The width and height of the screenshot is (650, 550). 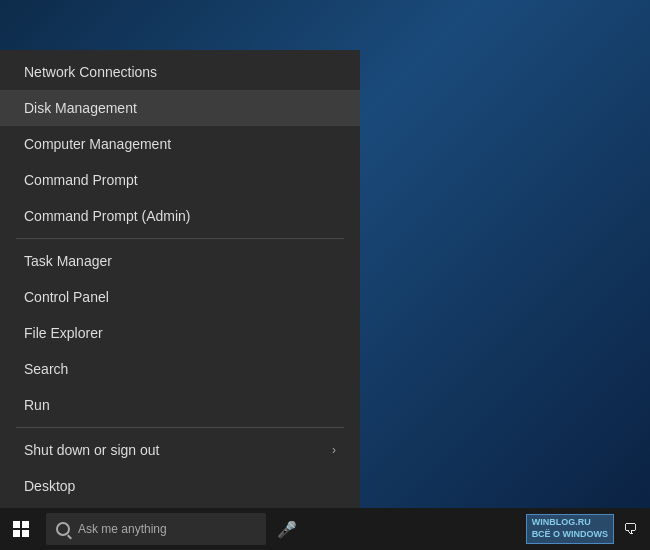 What do you see at coordinates (180, 369) in the screenshot?
I see `menu-item-search: Search` at bounding box center [180, 369].